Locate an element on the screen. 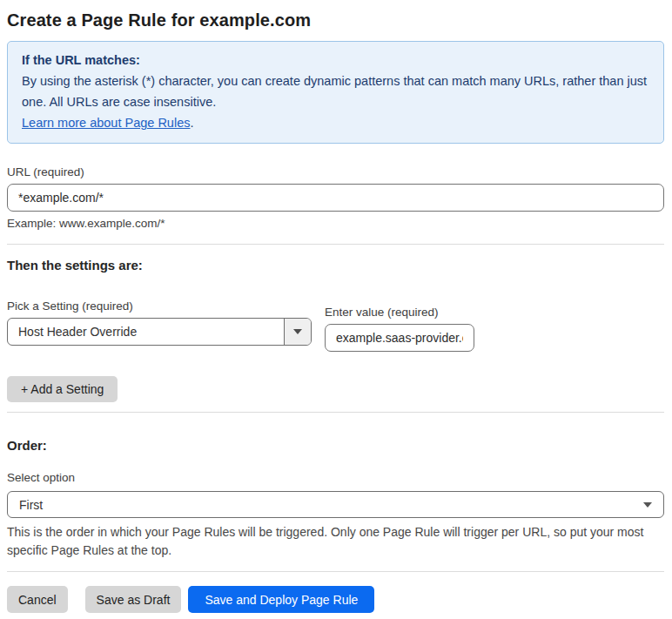 The height and width of the screenshot is (619, 672). order-section-heading: Order: is located at coordinates (336, 446).